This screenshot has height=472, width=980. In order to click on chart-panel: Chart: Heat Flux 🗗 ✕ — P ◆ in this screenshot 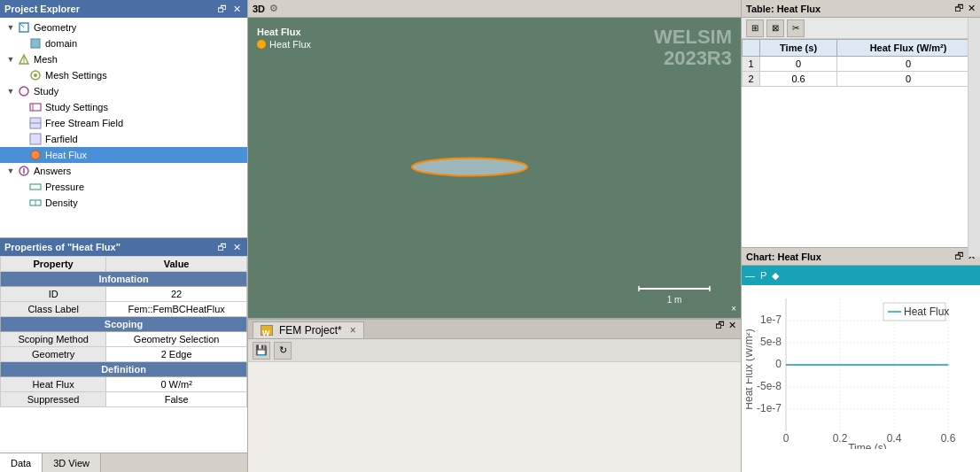, I will do `click(861, 360)`.